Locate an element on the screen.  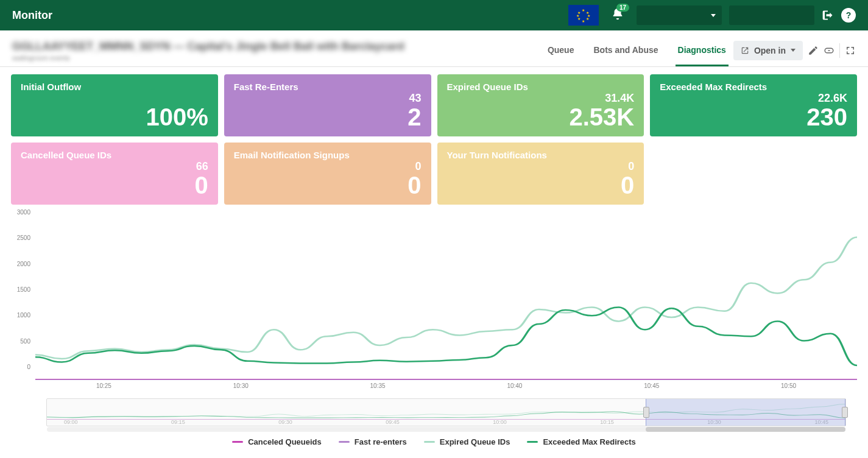
logout-icon is located at coordinates (828, 15).